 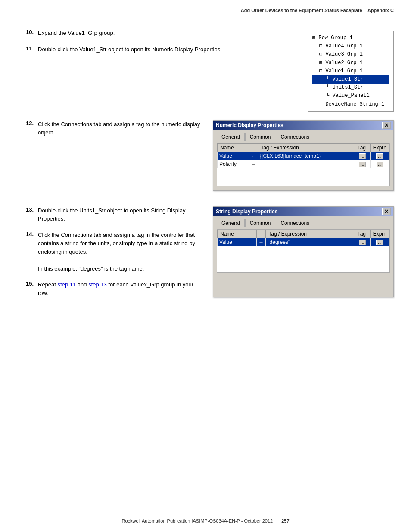 I want to click on numeric-dialog-close: ✕, so click(x=386, y=125).